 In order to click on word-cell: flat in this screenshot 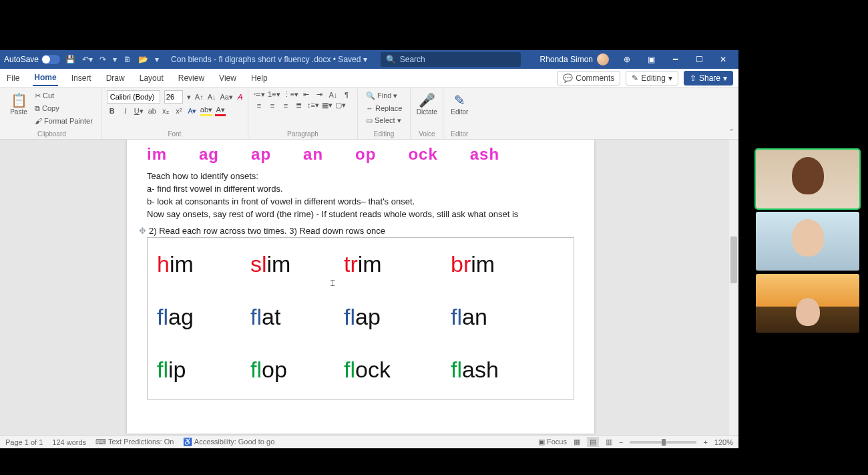, I will do `click(297, 317)`.